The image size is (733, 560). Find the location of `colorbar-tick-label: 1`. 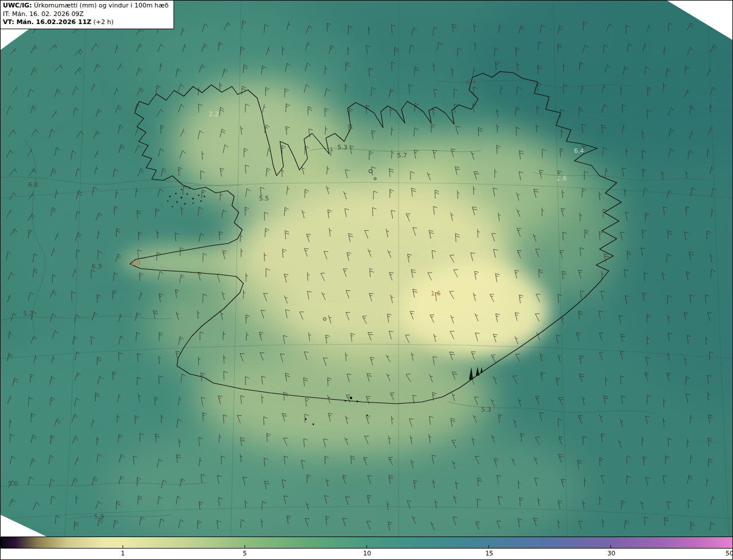

colorbar-tick-label: 1 is located at coordinates (123, 553).